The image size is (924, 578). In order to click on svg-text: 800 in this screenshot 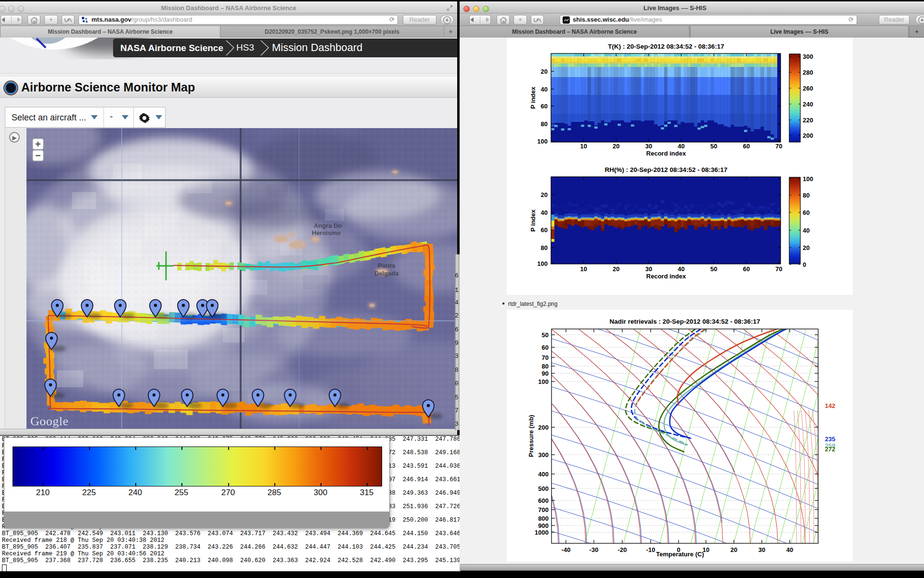, I will do `click(543, 518)`.